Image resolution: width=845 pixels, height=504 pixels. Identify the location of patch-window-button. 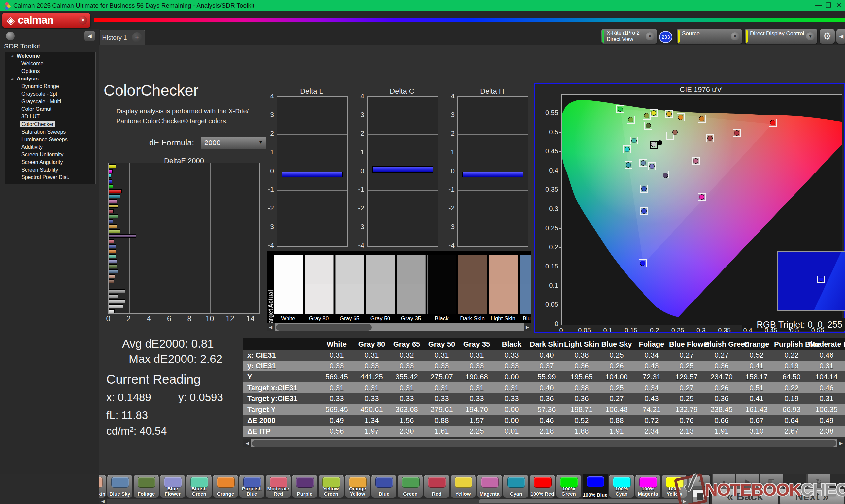
(701, 497).